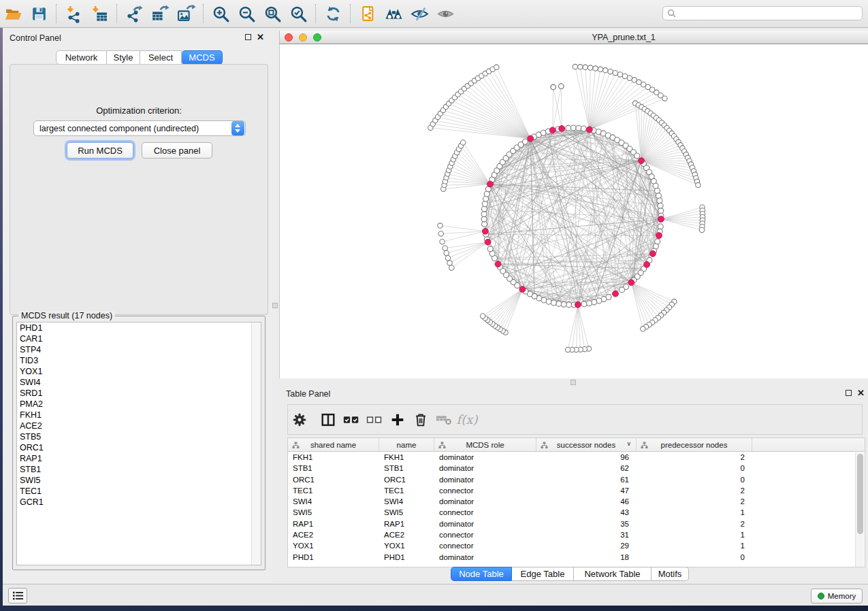  I want to click on column-header-shared-name: shared name, so click(334, 445).